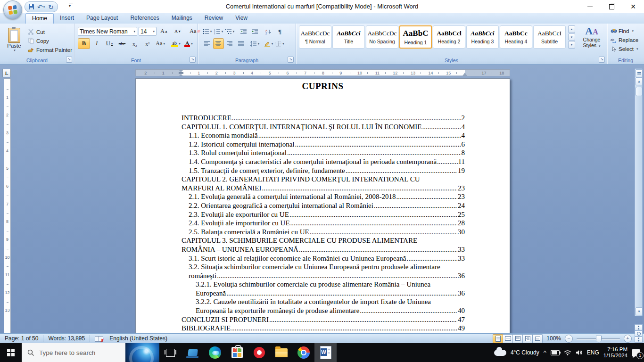 The height and width of the screenshot is (362, 644). I want to click on draft-view-button, so click(537, 338).